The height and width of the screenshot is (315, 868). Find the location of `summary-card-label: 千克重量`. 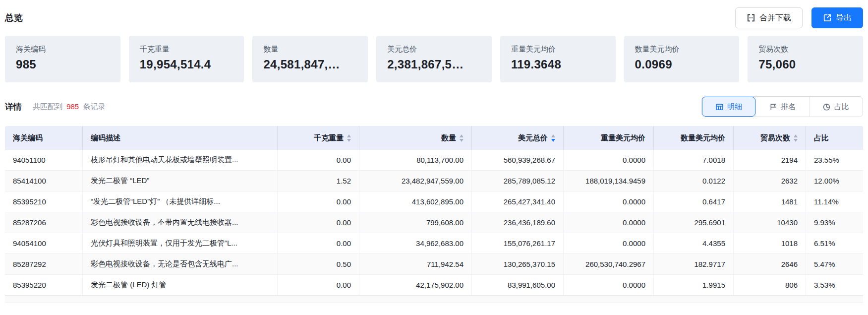

summary-card-label: 千克重量 is located at coordinates (192, 50).